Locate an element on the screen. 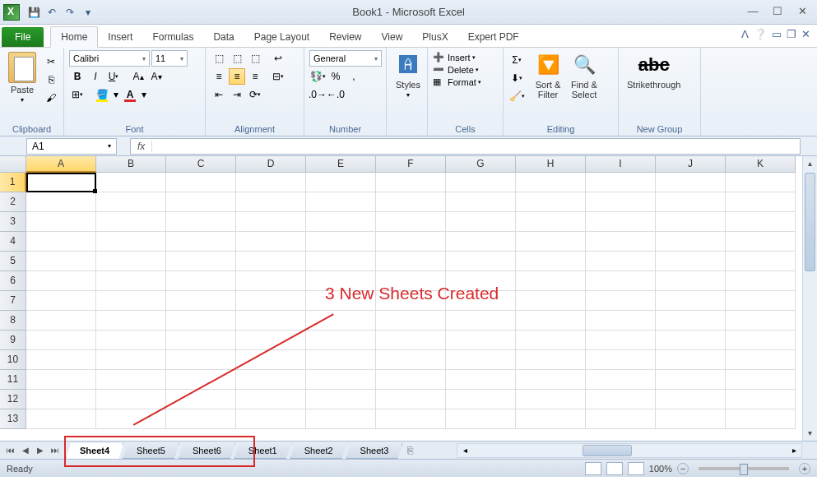 Image resolution: width=817 pixels, height=504 pixels. next-sheet-icon: ▶ is located at coordinates (40, 451).